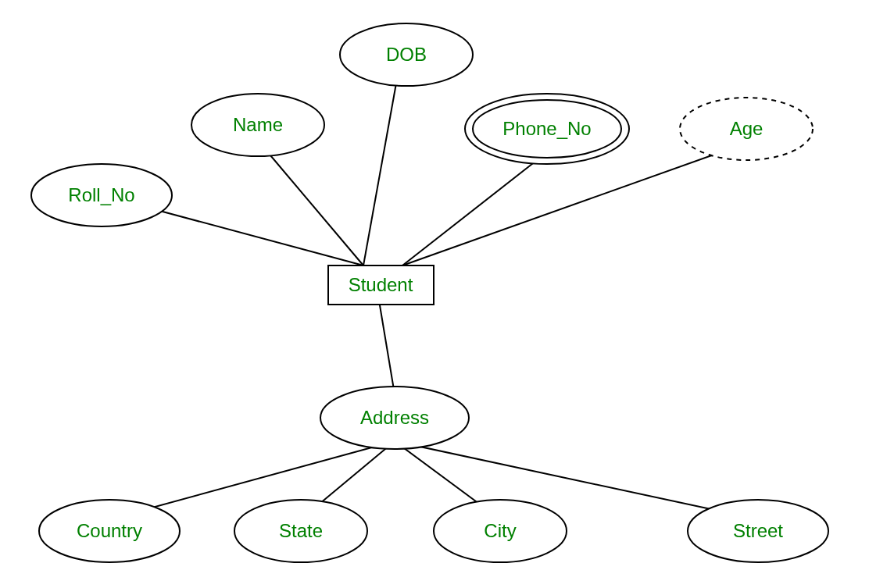 The width and height of the screenshot is (869, 588). Describe the element at coordinates (500, 531) in the screenshot. I see `attr-city-label: City` at that location.